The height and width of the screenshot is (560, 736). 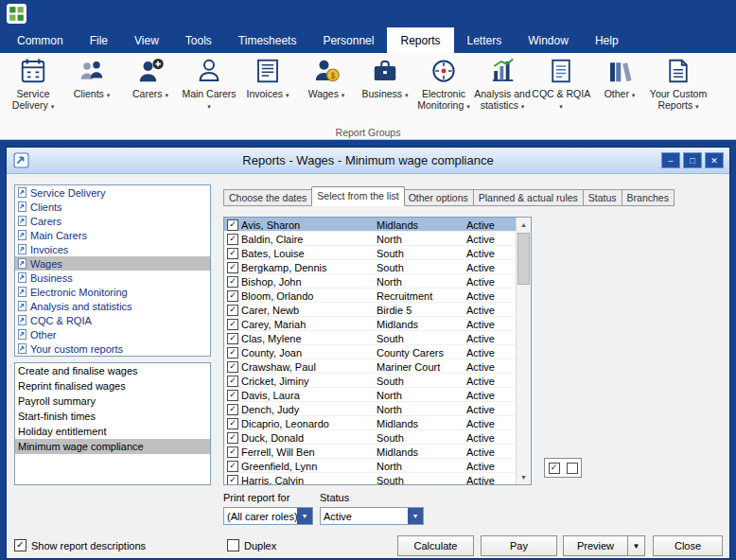 What do you see at coordinates (113, 335) in the screenshot?
I see `category-item-other: Other` at bounding box center [113, 335].